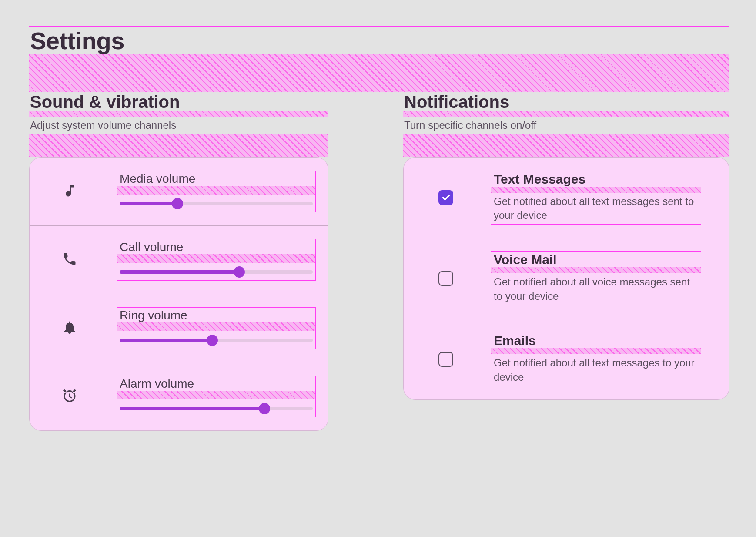 This screenshot has height=537, width=756. Describe the element at coordinates (179, 102) in the screenshot. I see `sound-section-title: Sound & vibration` at that location.